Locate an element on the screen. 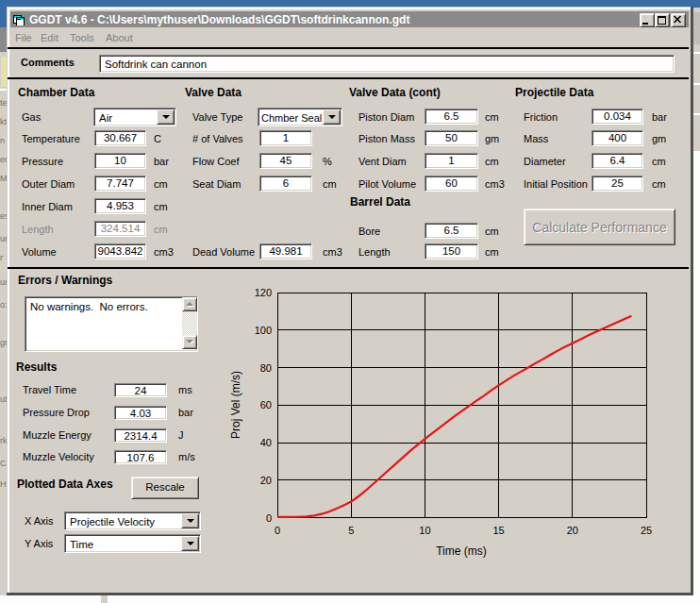 The height and width of the screenshot is (603, 700). svg-text: 60 is located at coordinates (266, 405).